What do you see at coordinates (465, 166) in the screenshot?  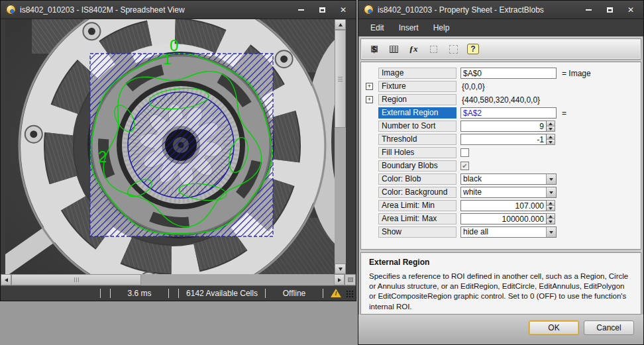 I see `boundary-blobs-checkbox: ✔` at bounding box center [465, 166].